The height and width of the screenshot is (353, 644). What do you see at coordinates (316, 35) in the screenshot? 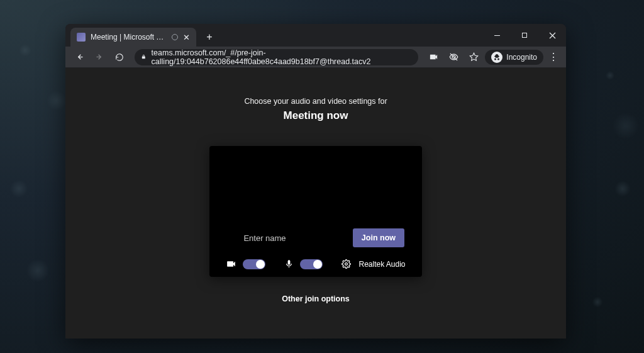
I see `tab-strip: Meeting | Microsoft Teams ✕ +` at bounding box center [316, 35].